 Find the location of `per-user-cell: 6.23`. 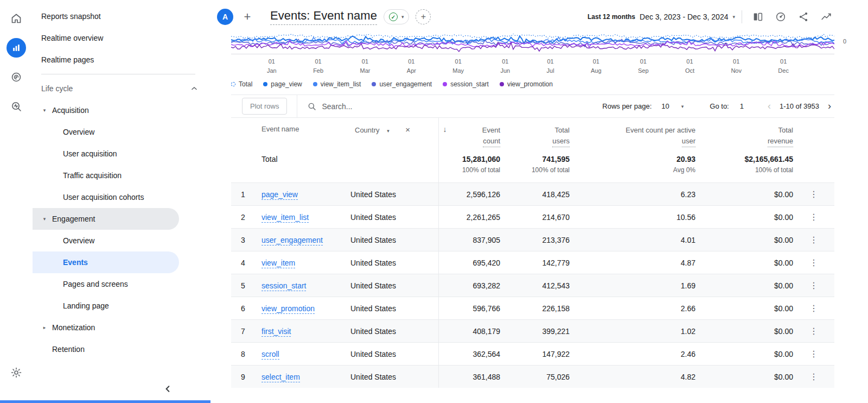

per-user-cell: 6.23 is located at coordinates (641, 194).